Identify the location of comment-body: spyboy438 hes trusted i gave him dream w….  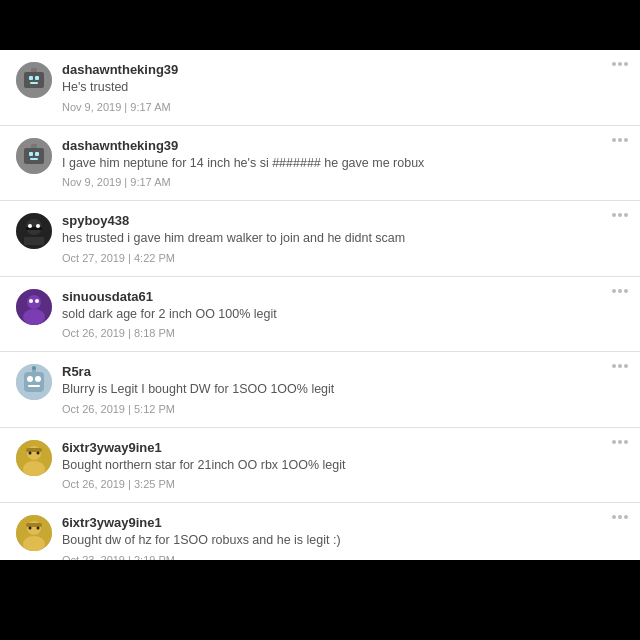
(343, 238).